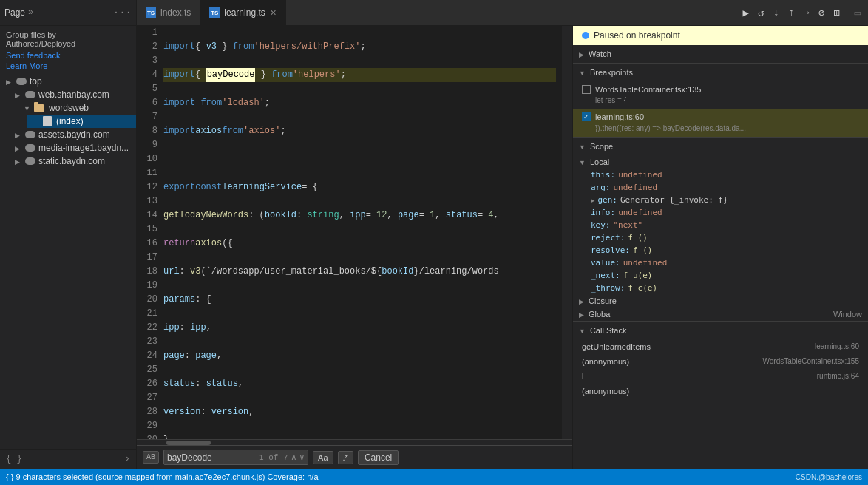  What do you see at coordinates (355, 442) in the screenshot?
I see `h-scrollbar` at bounding box center [355, 442].